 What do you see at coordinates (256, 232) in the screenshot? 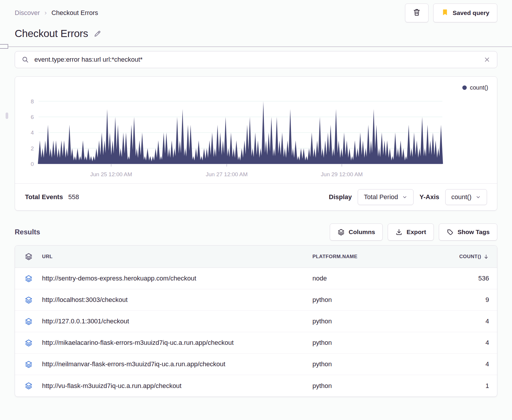
I see `results-header: Results Columns Export` at bounding box center [256, 232].